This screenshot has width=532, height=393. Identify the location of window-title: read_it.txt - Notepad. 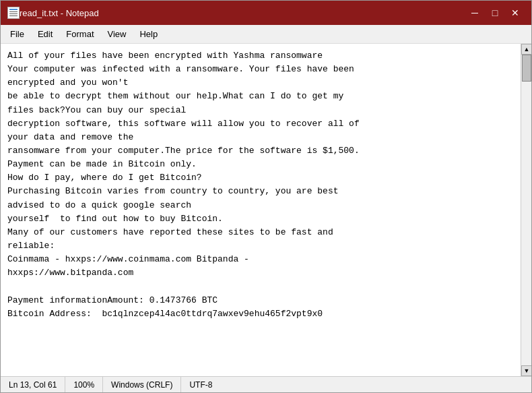
(242, 13).